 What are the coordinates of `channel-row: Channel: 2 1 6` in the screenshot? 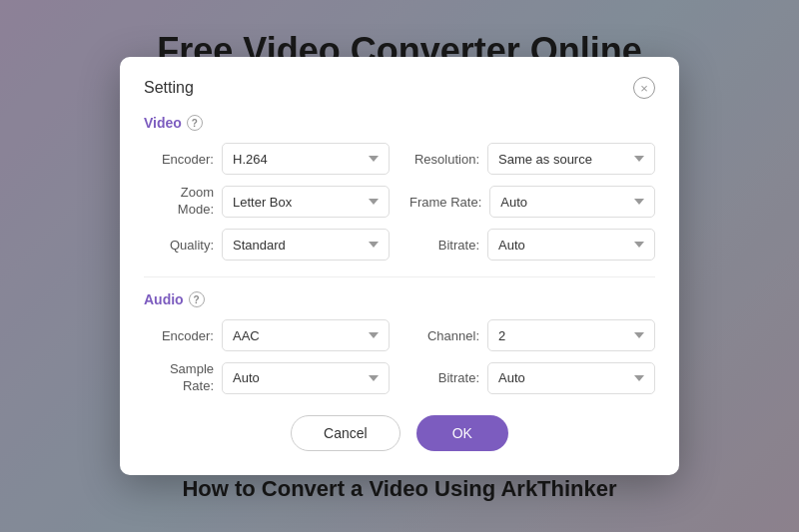 It's located at (532, 335).